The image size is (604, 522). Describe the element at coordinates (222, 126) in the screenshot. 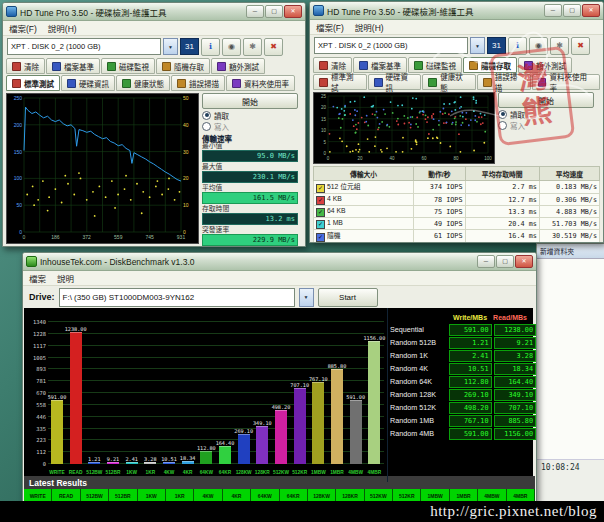

I see `write-radio-label: 寫入` at that location.